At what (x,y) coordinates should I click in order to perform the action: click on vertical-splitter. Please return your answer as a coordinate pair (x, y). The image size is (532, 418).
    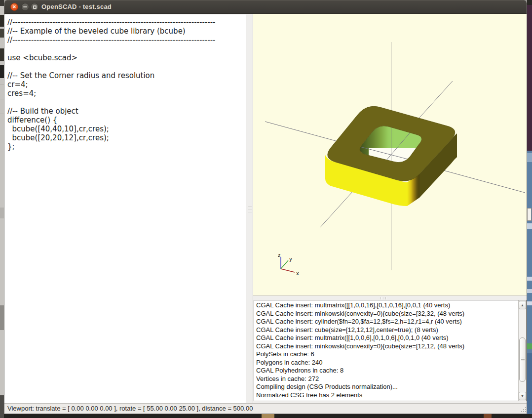
    Looking at the image, I should click on (250, 209).